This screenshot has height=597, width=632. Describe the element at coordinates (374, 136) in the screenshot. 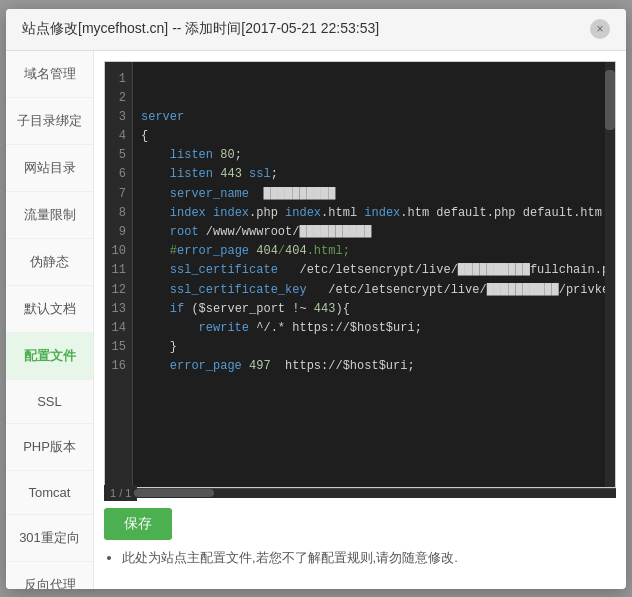

I see `code-line: {` at that location.